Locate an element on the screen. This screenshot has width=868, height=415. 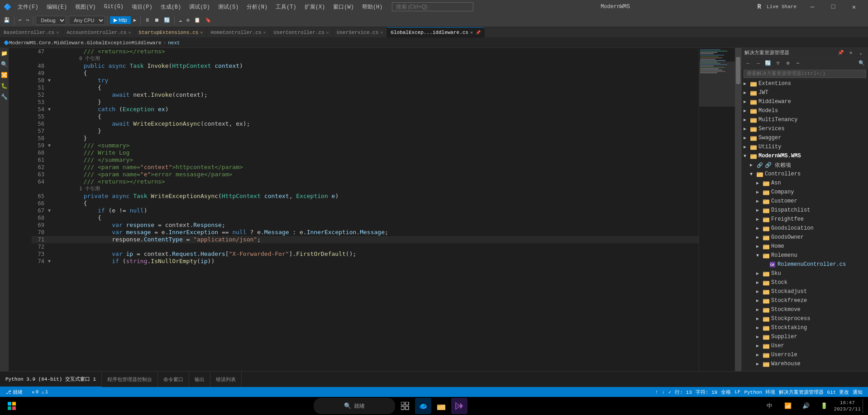
taskbar-network: 📶 is located at coordinates (788, 406).